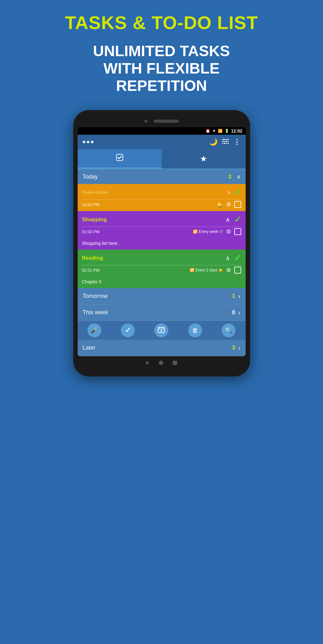 This screenshot has height=644, width=323. I want to click on task-check-icon: ✓, so click(237, 192).